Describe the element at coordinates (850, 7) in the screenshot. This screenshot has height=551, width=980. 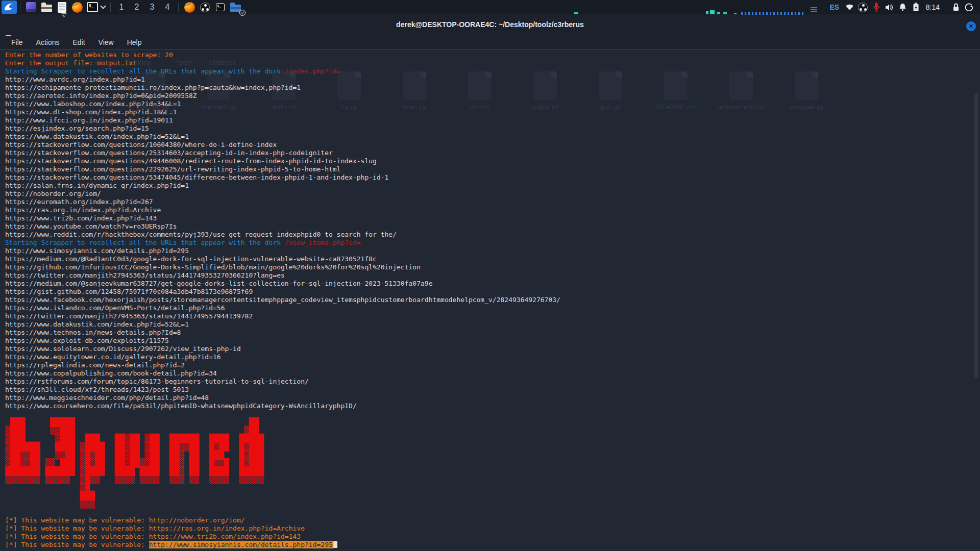
I see `wifi-icon` at that location.